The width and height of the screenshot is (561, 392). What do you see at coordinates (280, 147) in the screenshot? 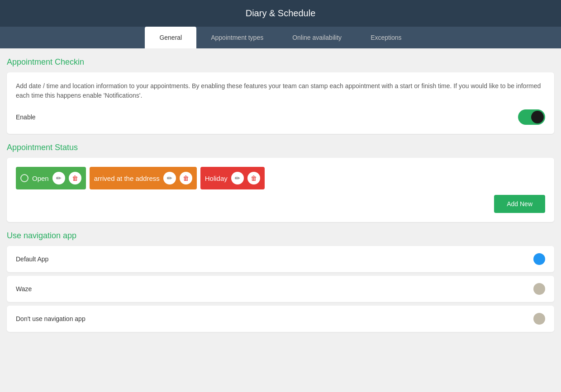
I see `appointment-status-title: Appointment Status` at bounding box center [280, 147].